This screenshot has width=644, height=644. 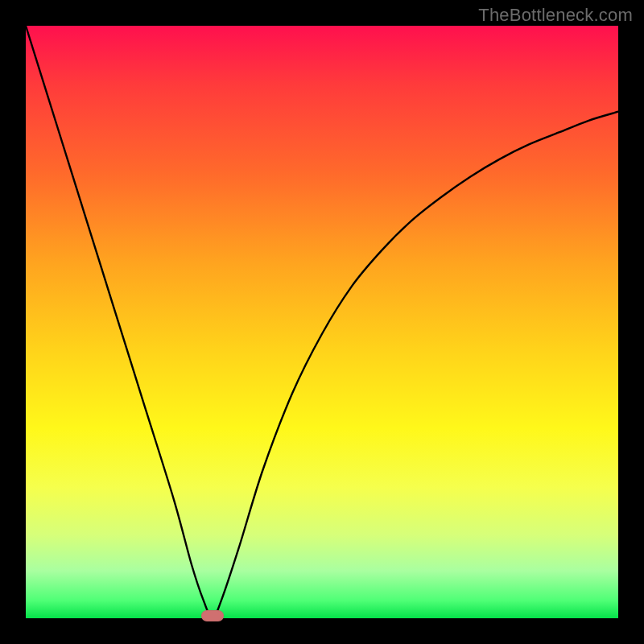 I want to click on minimum-marker, so click(x=213, y=616).